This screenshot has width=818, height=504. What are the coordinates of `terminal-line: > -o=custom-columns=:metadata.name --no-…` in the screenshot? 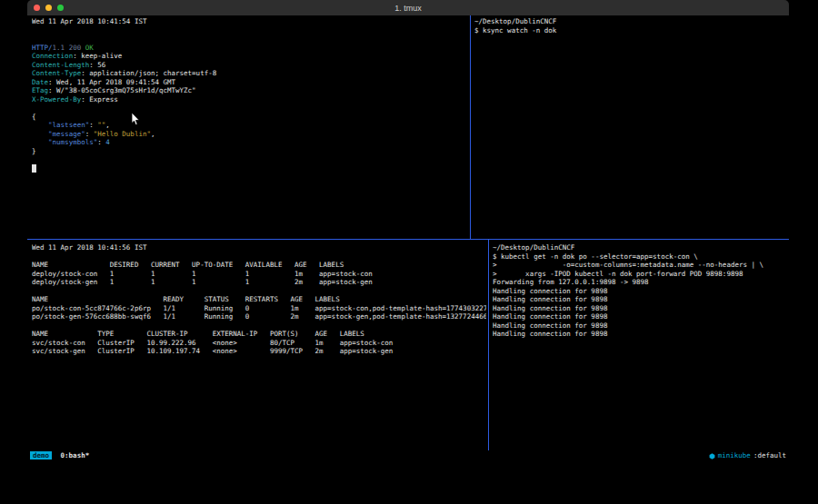 It's located at (640, 265).